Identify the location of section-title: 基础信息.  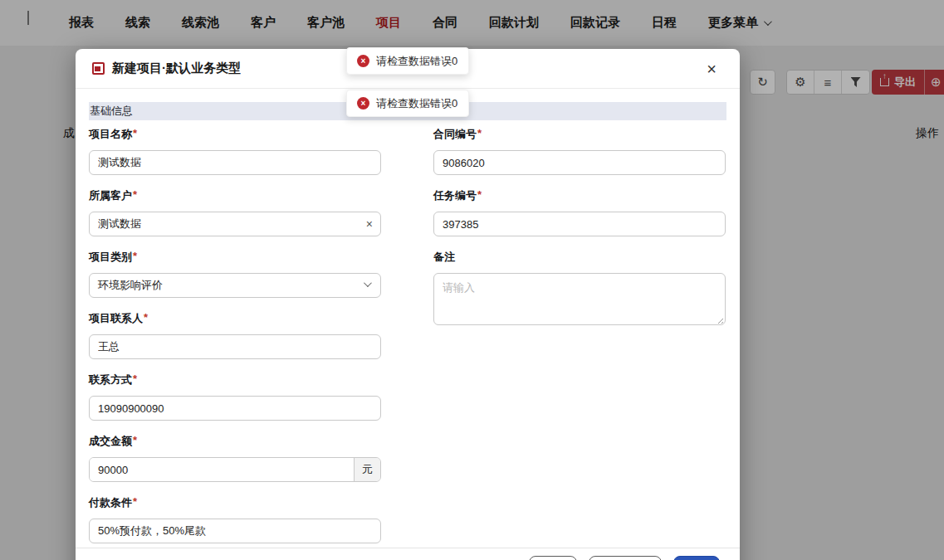
(111, 111).